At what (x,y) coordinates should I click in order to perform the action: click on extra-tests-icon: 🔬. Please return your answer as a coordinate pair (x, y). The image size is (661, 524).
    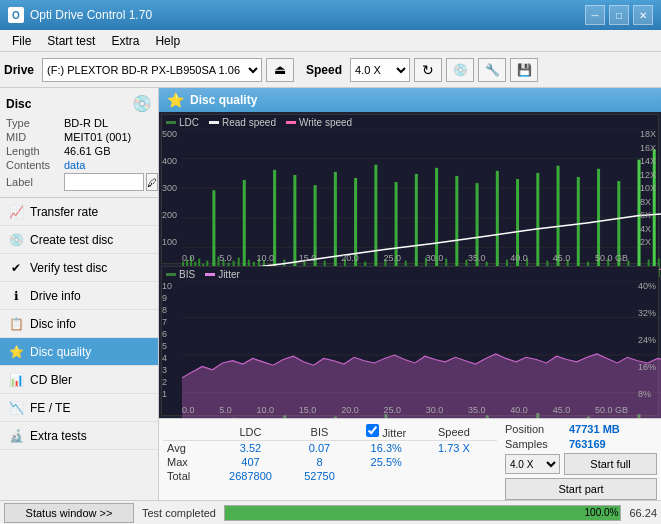
    Looking at the image, I should click on (16, 436).